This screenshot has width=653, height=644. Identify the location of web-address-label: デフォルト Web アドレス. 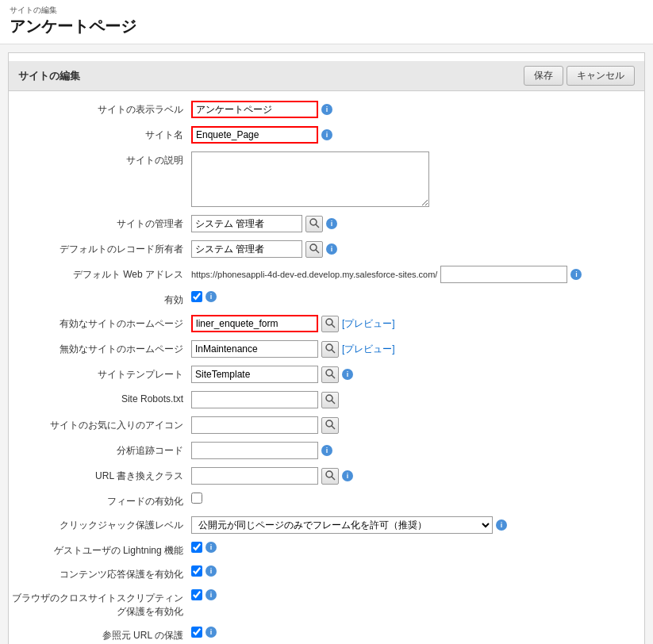
(100, 274).